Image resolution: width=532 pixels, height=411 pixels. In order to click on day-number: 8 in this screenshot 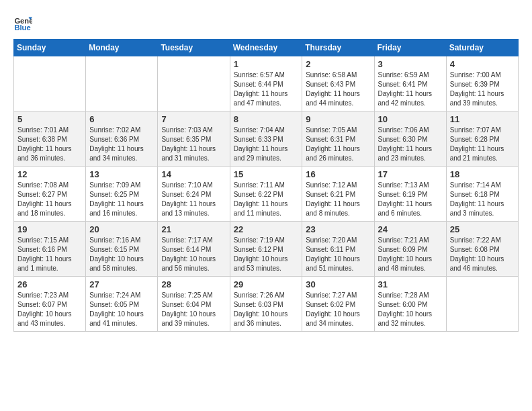, I will do `click(266, 120)`.